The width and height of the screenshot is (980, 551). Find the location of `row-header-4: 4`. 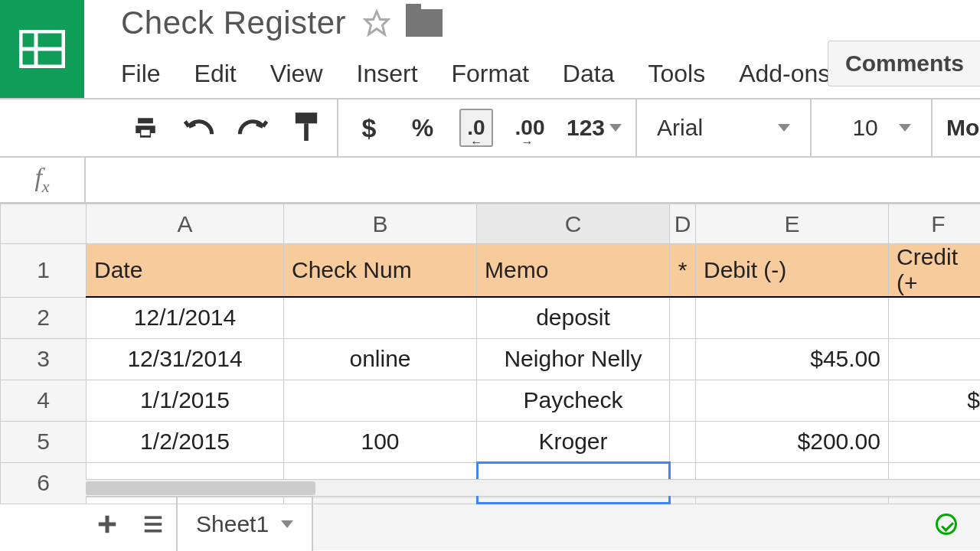

row-header-4: 4 is located at coordinates (44, 400).